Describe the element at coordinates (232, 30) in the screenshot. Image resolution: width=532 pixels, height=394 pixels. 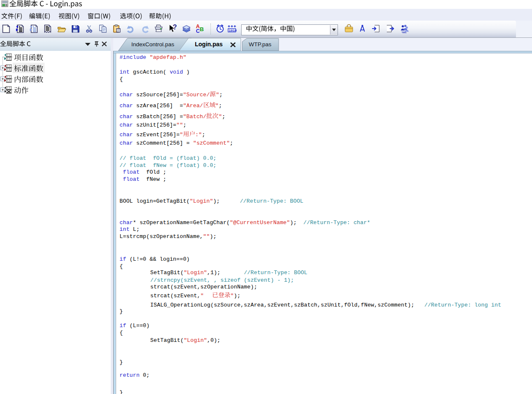
I see `svg-text: 1010` at that location.